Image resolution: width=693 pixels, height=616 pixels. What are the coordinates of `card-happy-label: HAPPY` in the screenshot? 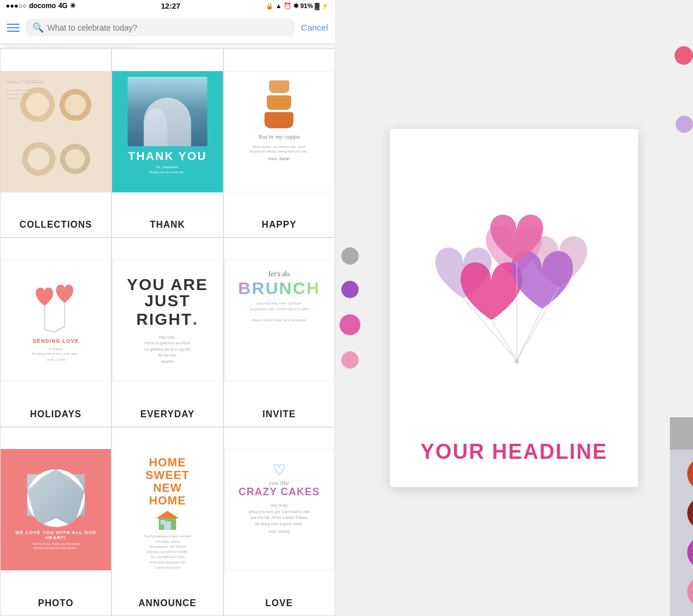 It's located at (279, 225).